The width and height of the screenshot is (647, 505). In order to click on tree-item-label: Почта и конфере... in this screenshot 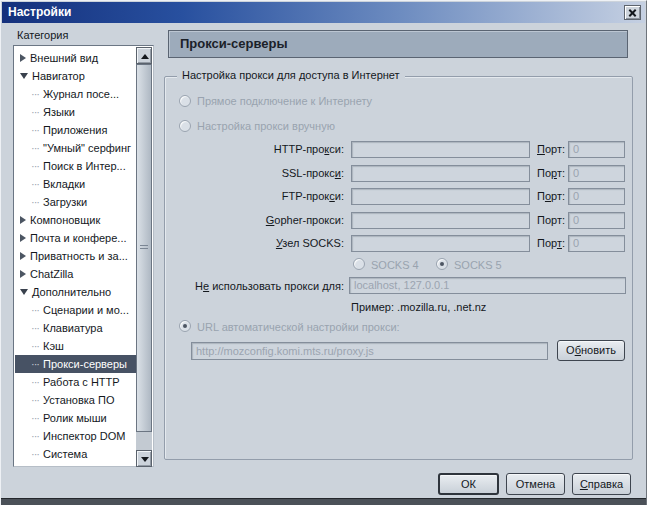, I will do `click(78, 238)`.